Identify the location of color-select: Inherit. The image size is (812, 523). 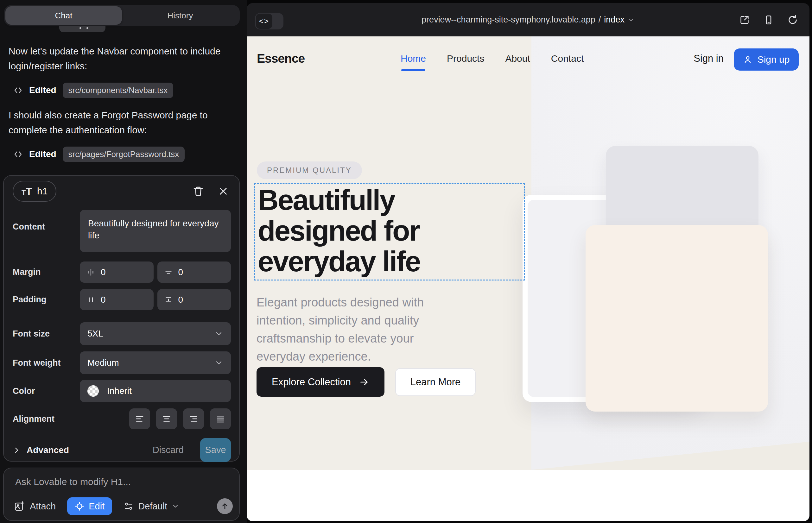
(156, 391).